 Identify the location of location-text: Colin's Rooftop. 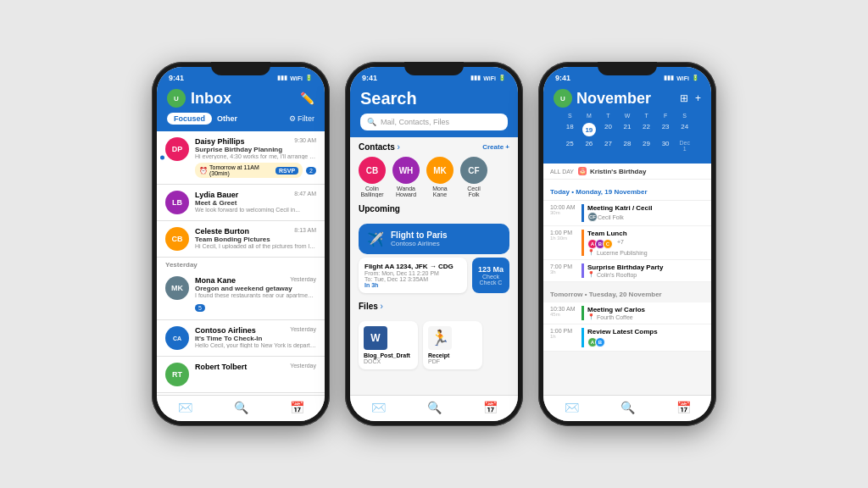
(617, 274).